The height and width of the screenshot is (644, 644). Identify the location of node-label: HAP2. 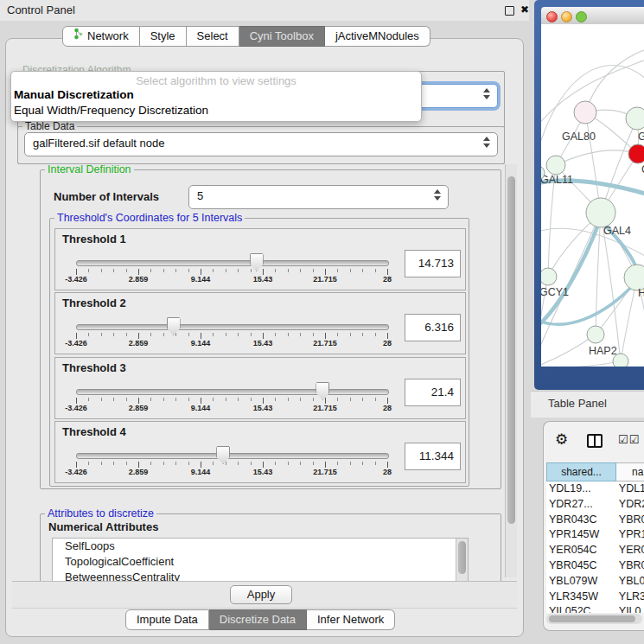
(603, 351).